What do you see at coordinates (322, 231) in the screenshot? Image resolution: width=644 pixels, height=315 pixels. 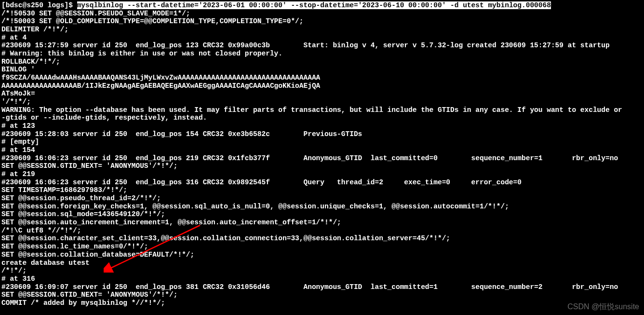 I see `output-line: /*!\C utf8 *//*!*/;` at bounding box center [322, 231].